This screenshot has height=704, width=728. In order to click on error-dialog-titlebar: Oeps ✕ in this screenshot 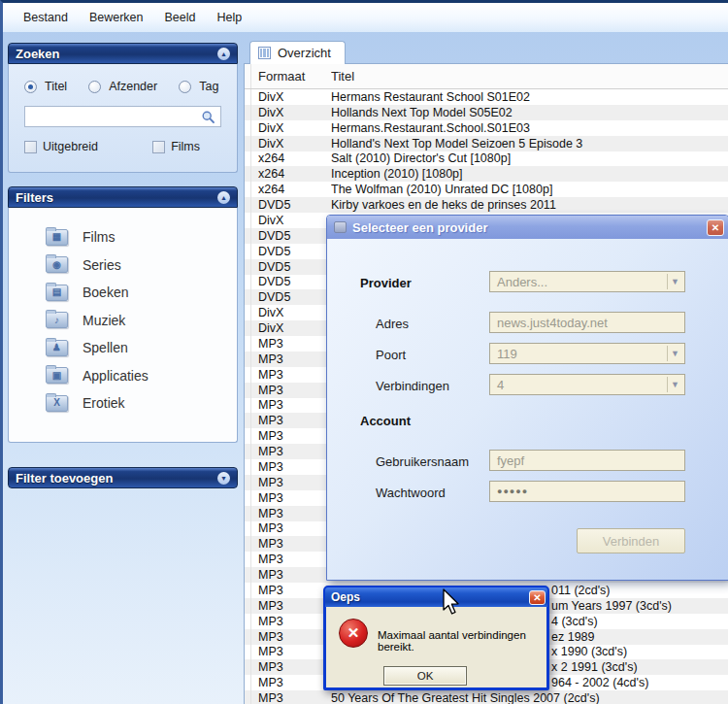, I will do `click(437, 597)`.